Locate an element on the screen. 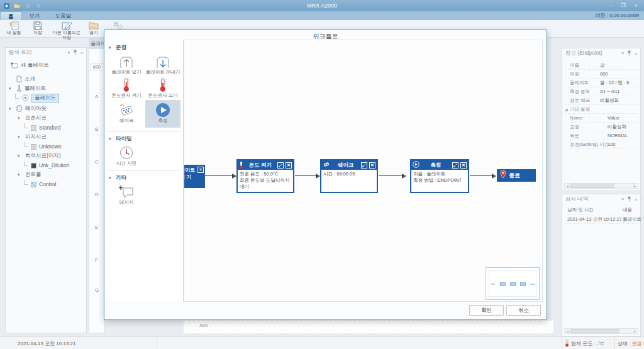 This screenshot has width=644, height=349. minimize-button: – is located at coordinates (611, 6).